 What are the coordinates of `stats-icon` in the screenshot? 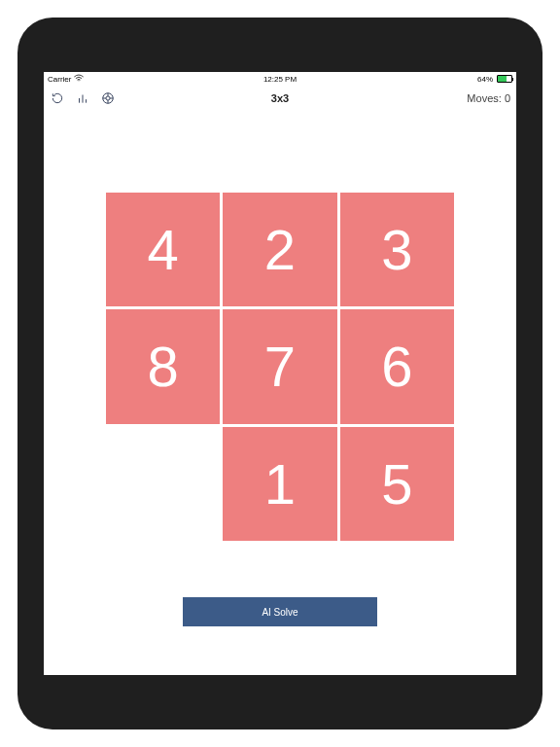 It's located at (83, 98).